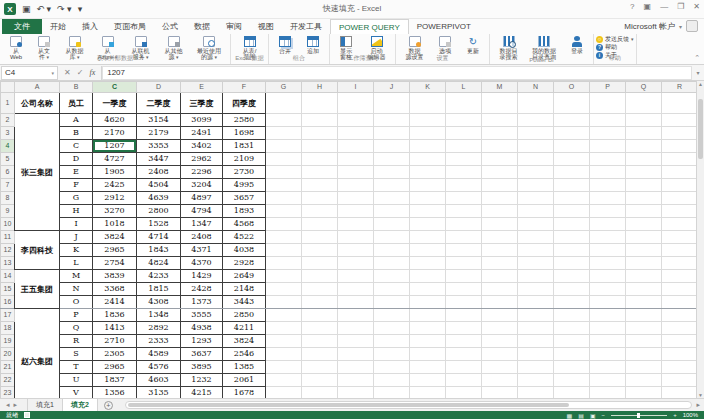 The height and width of the screenshot is (419, 704). I want to click on cell: T, so click(76, 368).